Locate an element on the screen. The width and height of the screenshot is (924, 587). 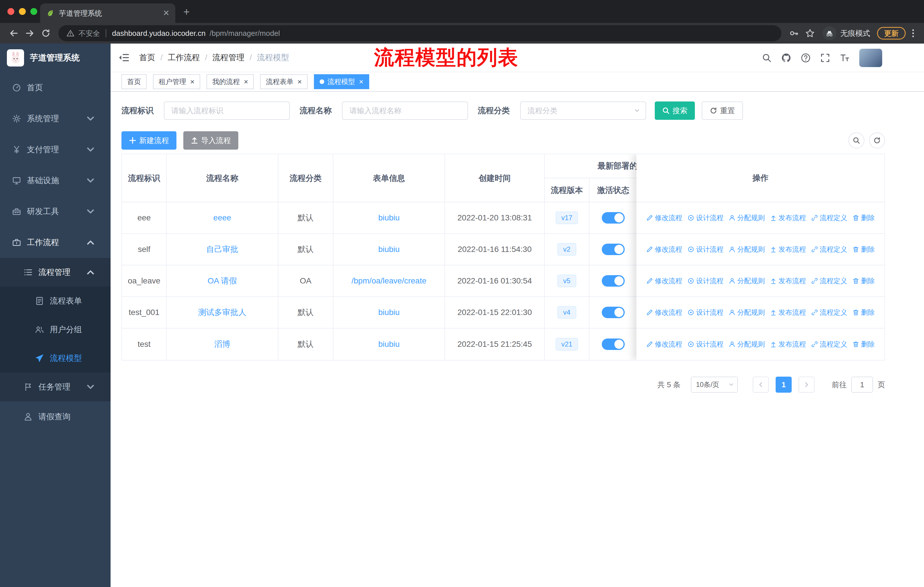
tab-close-icon: ✕ is located at coordinates (167, 13).